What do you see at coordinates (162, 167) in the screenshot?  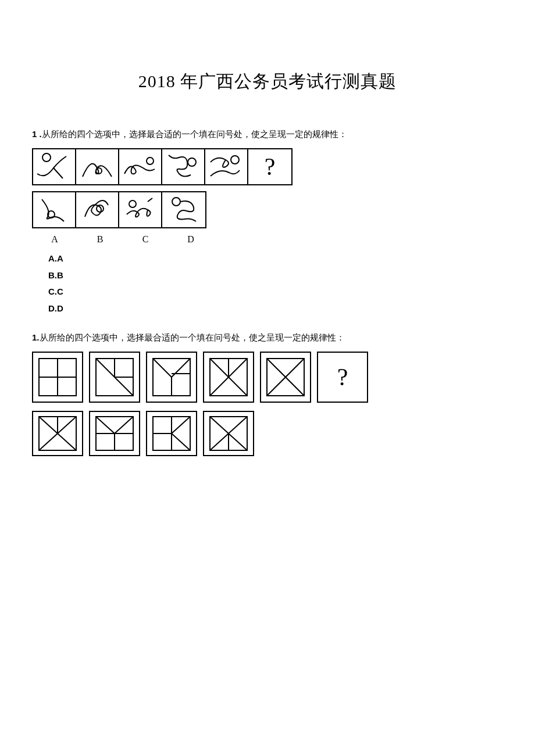 I see `q1-sequence: ?` at bounding box center [162, 167].